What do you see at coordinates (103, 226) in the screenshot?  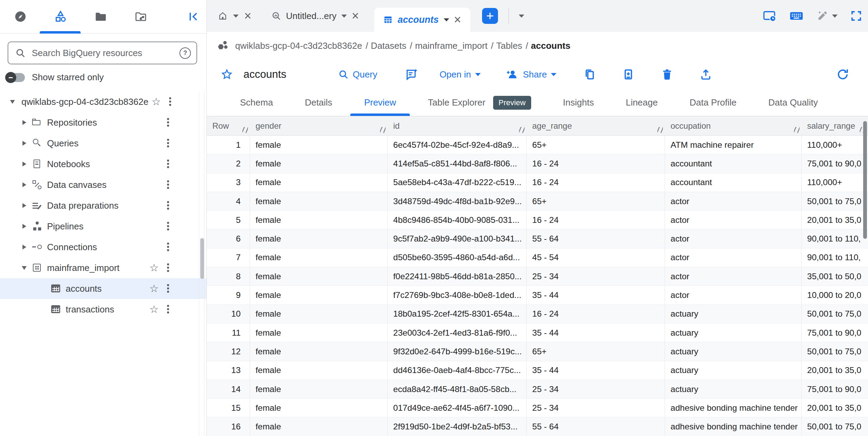 I see `tree-item: Pipelines` at bounding box center [103, 226].